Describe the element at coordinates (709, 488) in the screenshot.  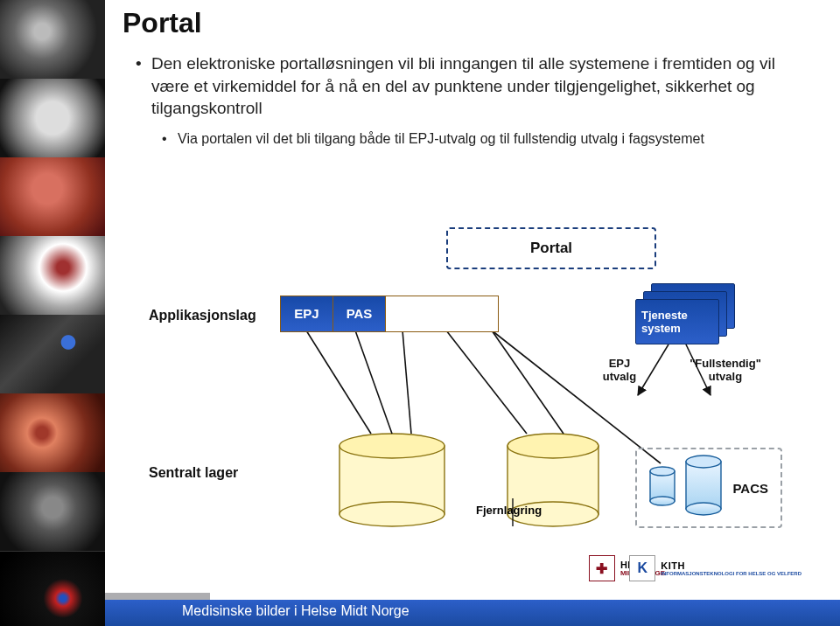
I see `pacs-group: PACS` at that location.